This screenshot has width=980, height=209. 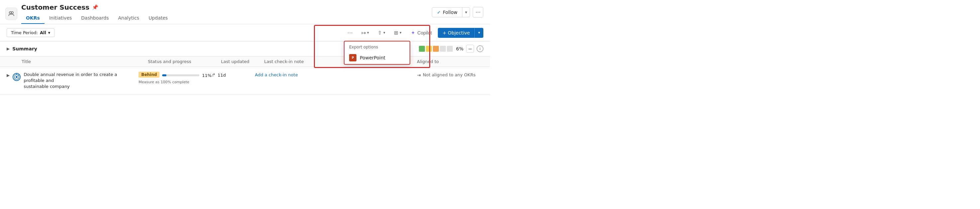 I want to click on time-period-chevron: ▾, so click(x=49, y=33).